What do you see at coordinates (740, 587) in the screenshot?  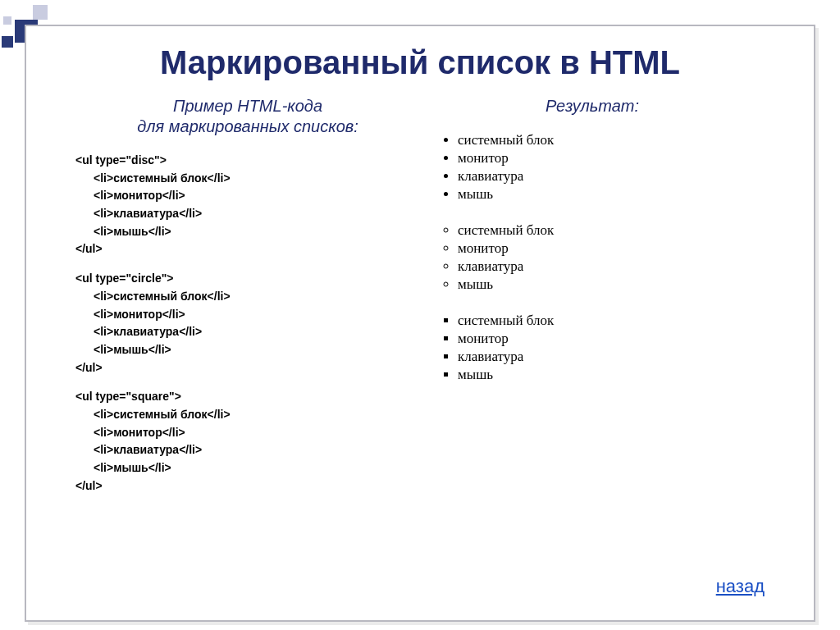 I see `back-link: назад` at bounding box center [740, 587].